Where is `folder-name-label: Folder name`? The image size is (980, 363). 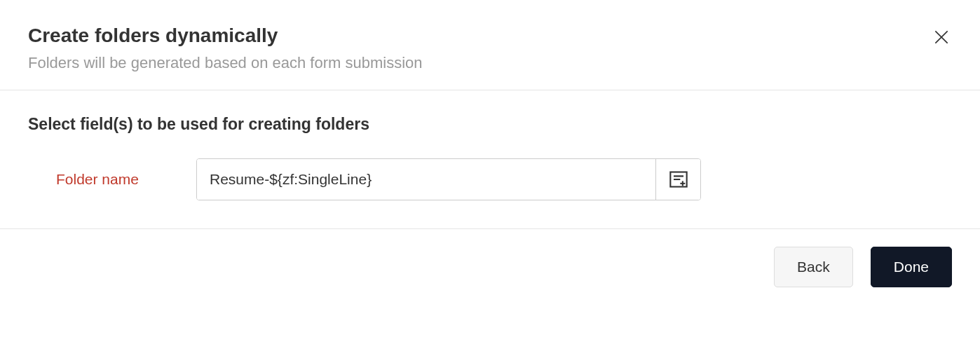
folder-name-label: Folder name is located at coordinates (112, 179).